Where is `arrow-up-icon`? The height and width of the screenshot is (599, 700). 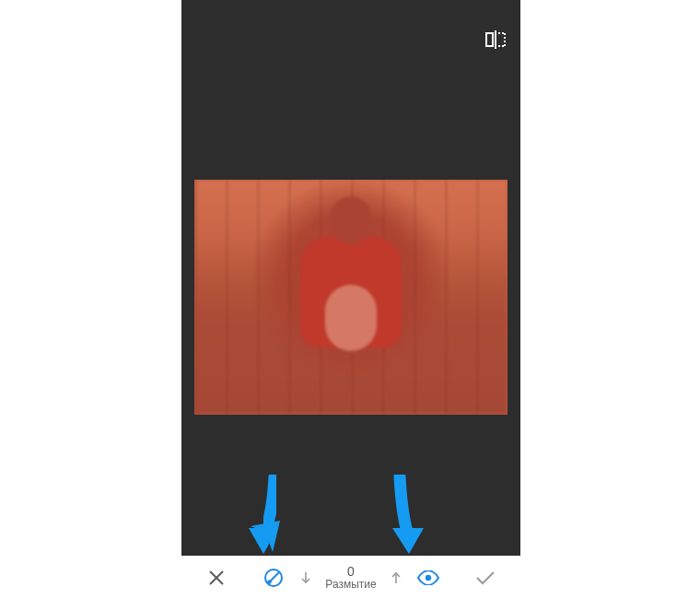 arrow-up-icon is located at coordinates (396, 578).